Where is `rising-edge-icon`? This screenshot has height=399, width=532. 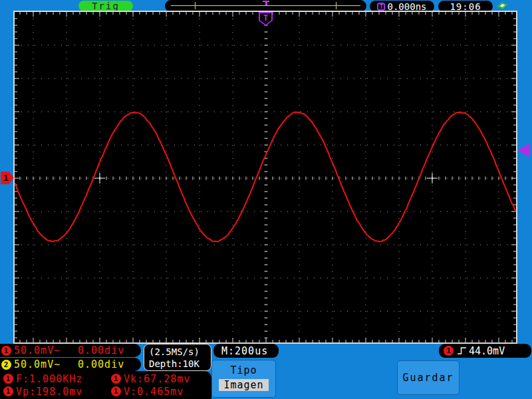 rising-edge-icon is located at coordinates (462, 351).